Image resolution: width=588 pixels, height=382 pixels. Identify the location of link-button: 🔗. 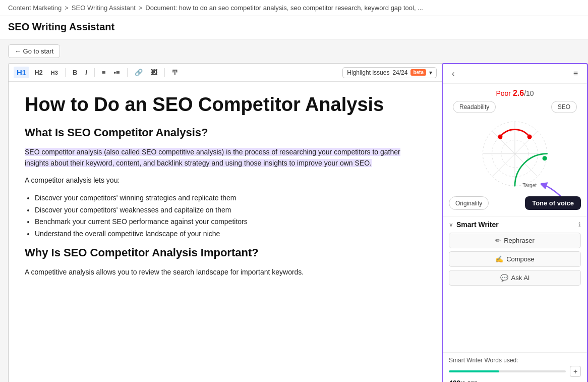
(139, 73).